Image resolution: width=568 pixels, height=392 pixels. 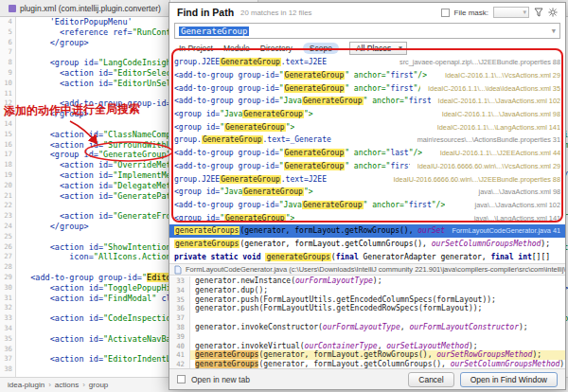 What do you see at coordinates (367, 291) in the screenshot?
I see `preview-code-line: 34generator.dup();` at bounding box center [367, 291].